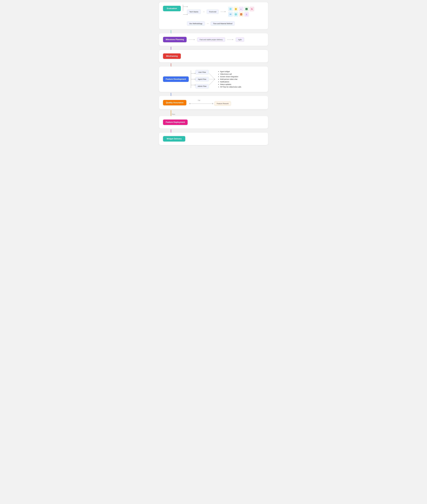 This screenshot has width=427, height=504. What do you see at coordinates (236, 9) in the screenshot?
I see `svg-text: S` at bounding box center [236, 9].